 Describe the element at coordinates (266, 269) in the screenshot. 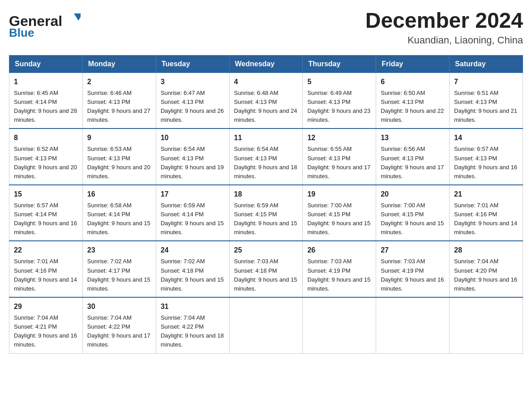

I see `calendar-week-row: 22Sunrise: 7:01 AMSunset: 4:16 PMDayligh…` at that location.